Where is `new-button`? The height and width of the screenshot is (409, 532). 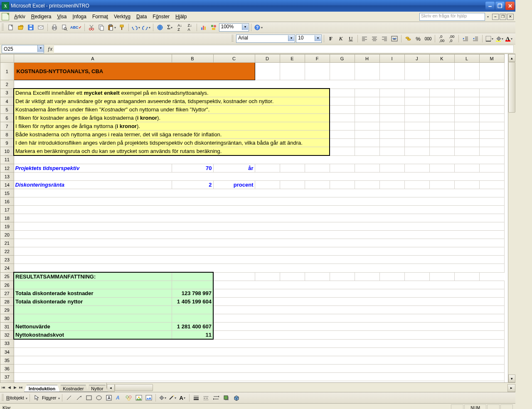
new-button is located at coordinates (11, 27).